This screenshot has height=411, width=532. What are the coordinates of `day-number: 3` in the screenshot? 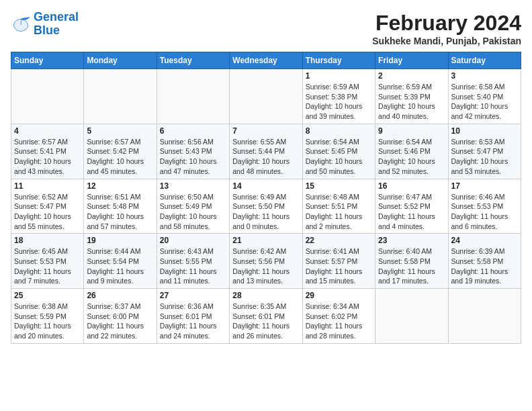 It's located at (485, 76).